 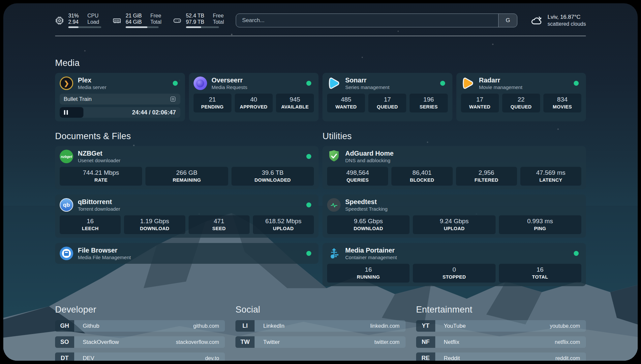 What do you see at coordinates (366, 209) in the screenshot?
I see `service-description: Speedtest Tracking` at bounding box center [366, 209].